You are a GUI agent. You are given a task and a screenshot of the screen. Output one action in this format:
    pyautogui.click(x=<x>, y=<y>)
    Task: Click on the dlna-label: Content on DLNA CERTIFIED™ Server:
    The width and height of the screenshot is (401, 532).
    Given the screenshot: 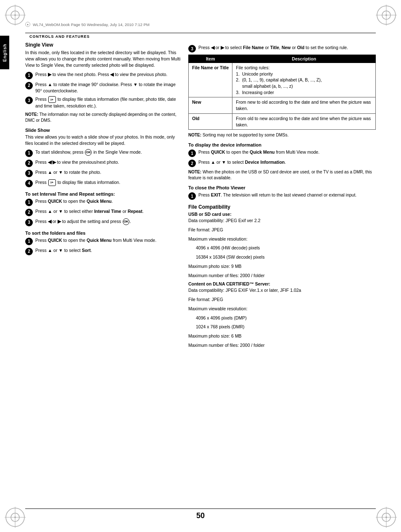 What is the action you would take?
    pyautogui.click(x=282, y=284)
    